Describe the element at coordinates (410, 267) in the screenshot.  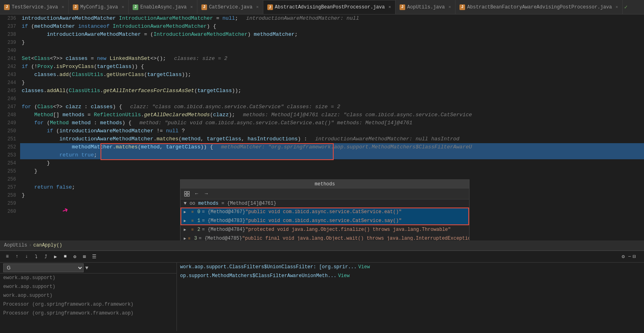
I see `var-item-0: work.aop.support.ClassFilters$UnionClass…` at that location.